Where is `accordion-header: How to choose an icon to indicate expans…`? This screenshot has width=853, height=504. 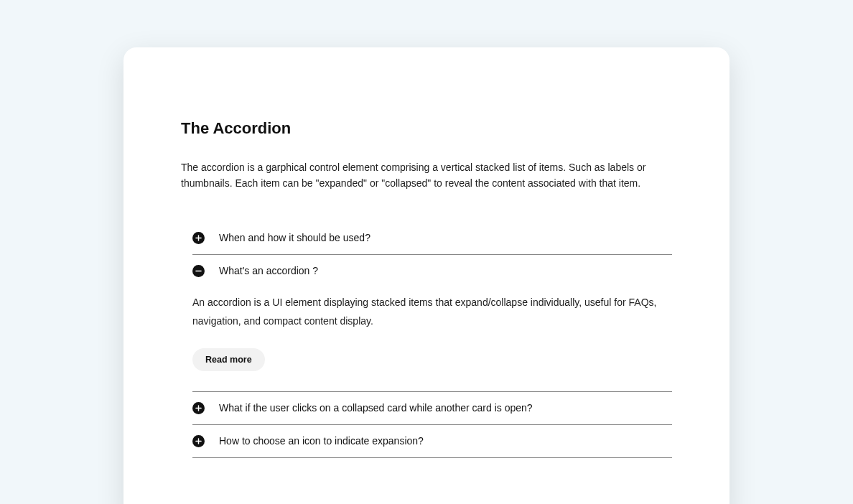 accordion-header: How to choose an icon to indicate expans… is located at coordinates (432, 441).